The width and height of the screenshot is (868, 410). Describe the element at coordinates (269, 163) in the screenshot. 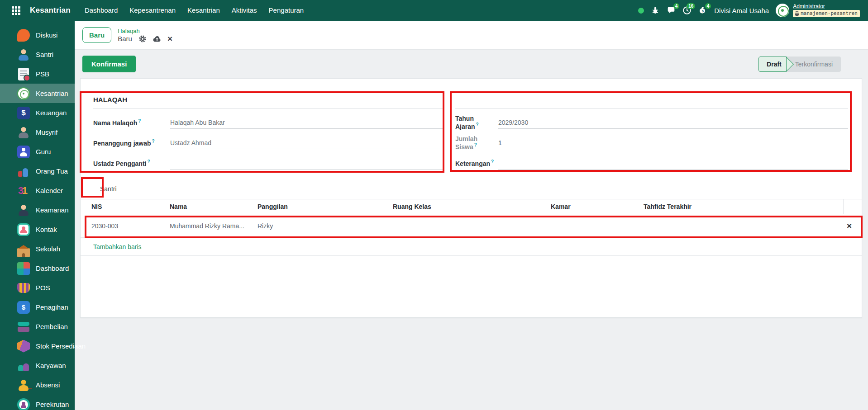

I see `field-ustadz-pengganti: Ustadz Pengganti?` at that location.